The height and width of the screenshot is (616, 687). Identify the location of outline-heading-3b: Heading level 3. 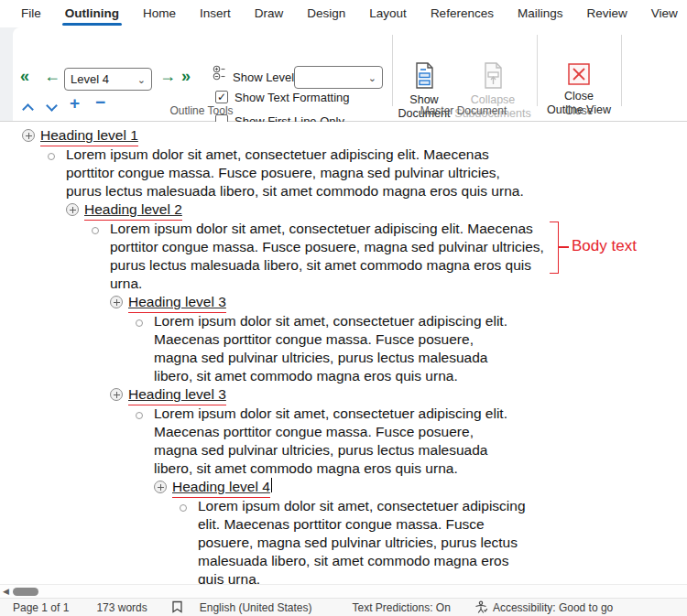
(344, 395).